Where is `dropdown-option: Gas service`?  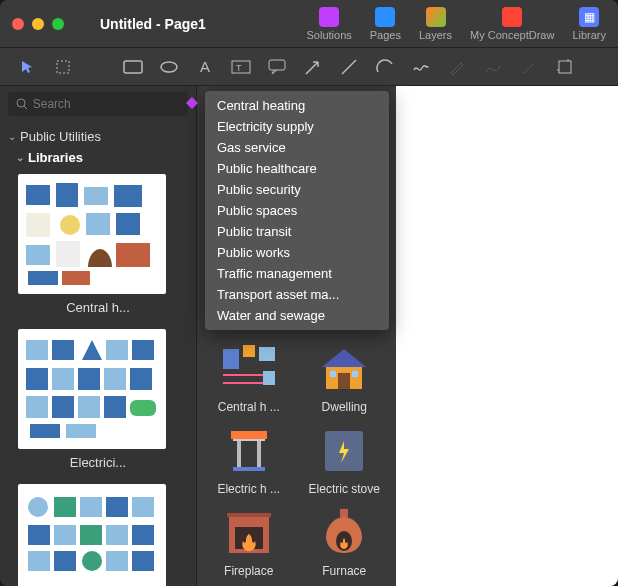
dropdown-option: Gas service is located at coordinates (297, 148).